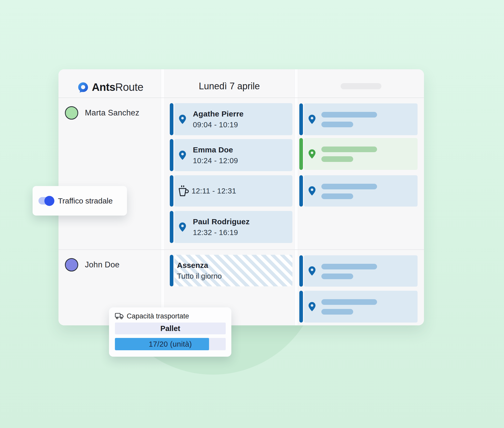  Describe the element at coordinates (119, 316) in the screenshot. I see `truck-icon` at that location.